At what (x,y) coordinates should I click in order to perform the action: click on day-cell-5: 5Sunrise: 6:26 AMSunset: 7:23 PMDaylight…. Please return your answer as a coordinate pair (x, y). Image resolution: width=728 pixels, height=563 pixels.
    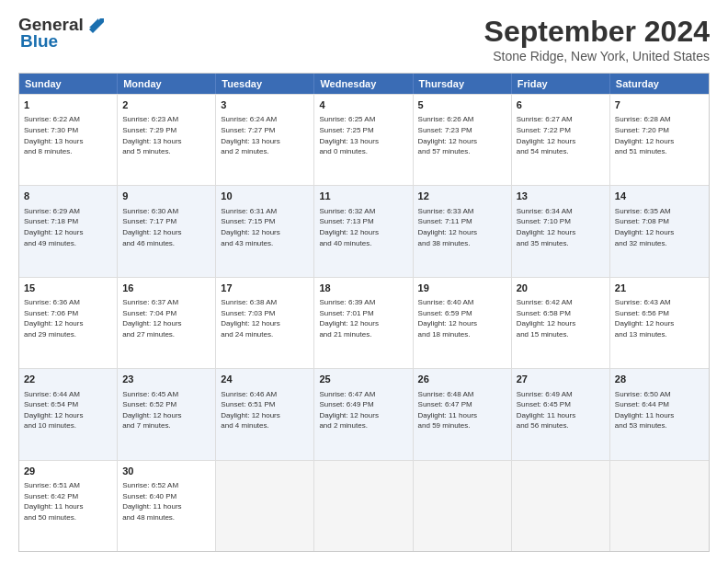
    Looking at the image, I should click on (463, 140).